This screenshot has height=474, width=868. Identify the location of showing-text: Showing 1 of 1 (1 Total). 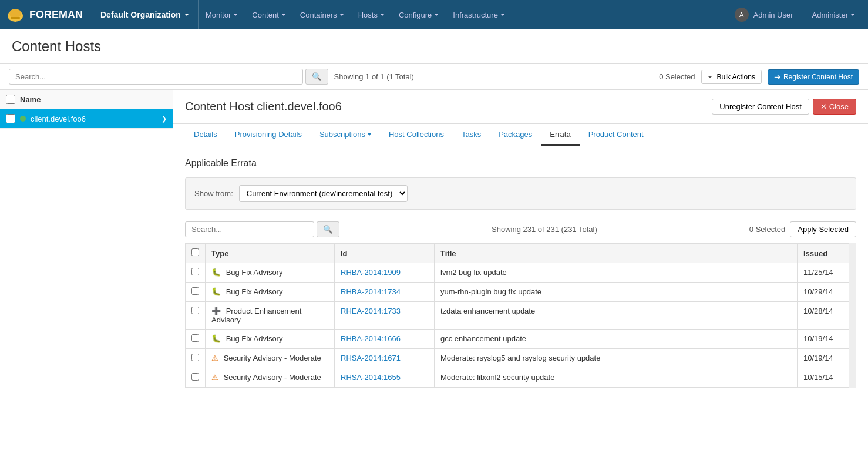
(494, 76).